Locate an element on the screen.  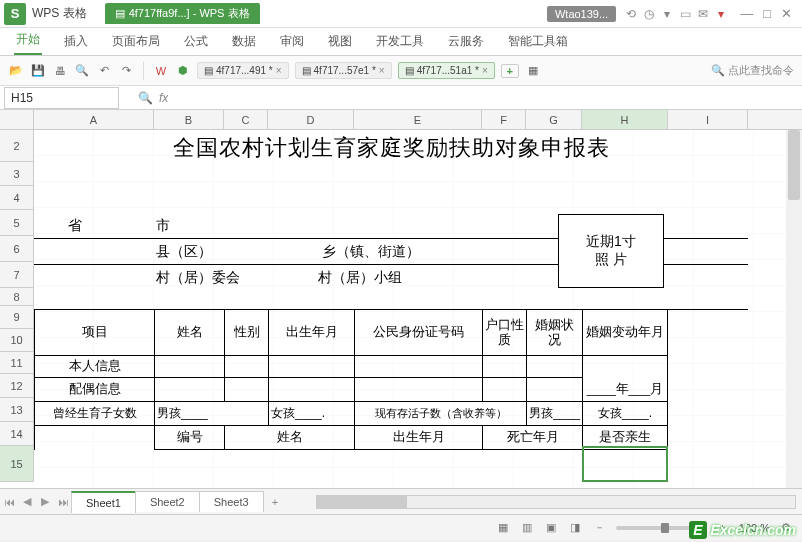
cell-birth2: 出生年月 is located at coordinates (418, 438).